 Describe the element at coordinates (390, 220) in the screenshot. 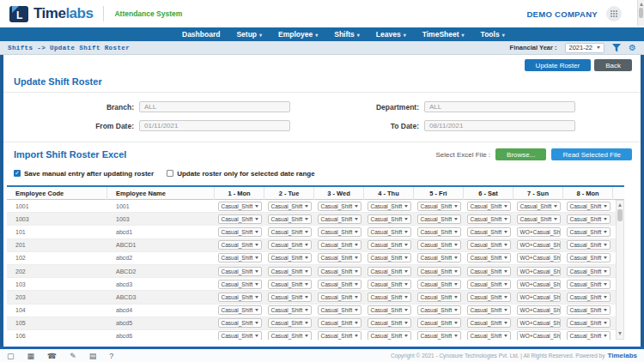

I see `shift-select-r1-d4: Casual_Shift` at that location.